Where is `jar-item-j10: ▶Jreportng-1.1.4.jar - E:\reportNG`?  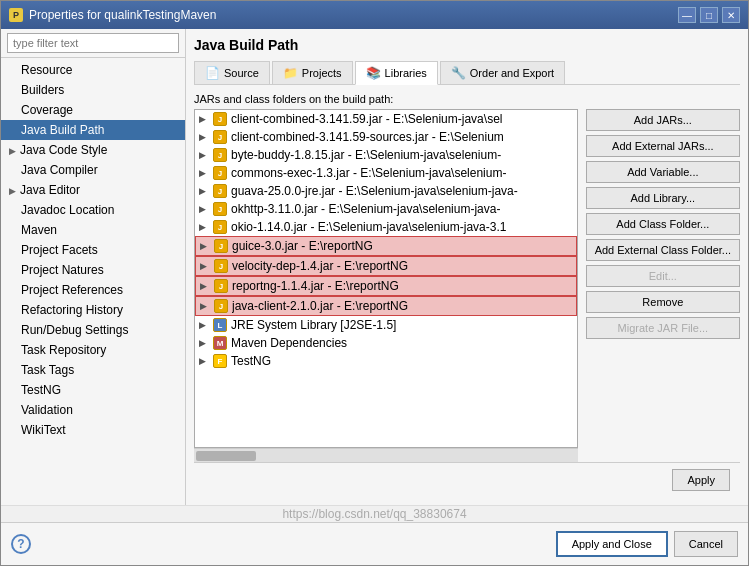 jar-item-j10: ▶Jreportng-1.1.4.jar - E:\reportNG is located at coordinates (386, 286).